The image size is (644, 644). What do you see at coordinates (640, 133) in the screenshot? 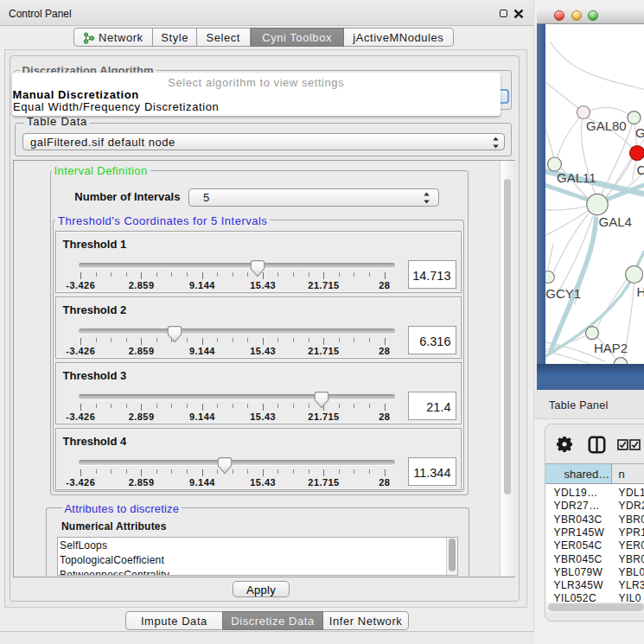
I see `svg-text: GAL` at bounding box center [640, 133].